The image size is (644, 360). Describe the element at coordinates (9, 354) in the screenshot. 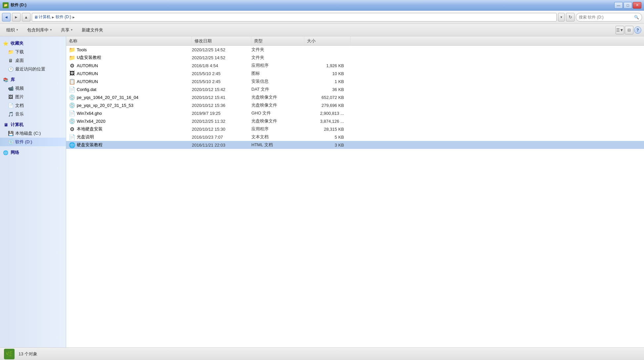

I see `status-app-icon: 🌿` at that location.